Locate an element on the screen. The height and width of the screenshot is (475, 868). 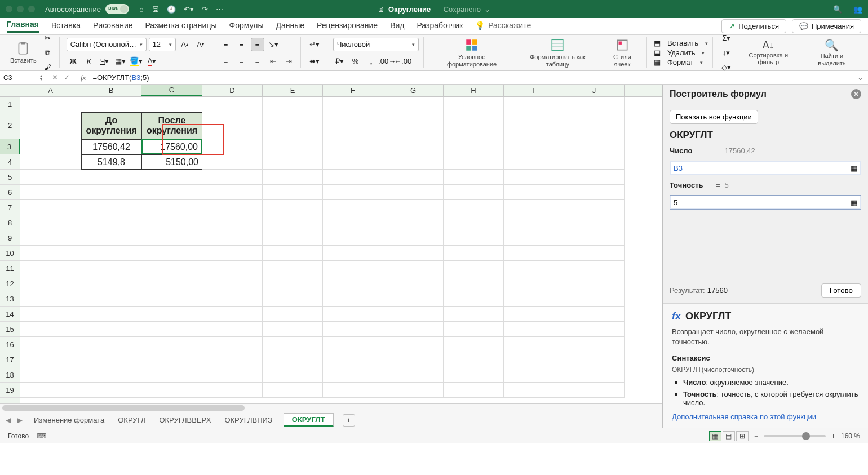
col-header-I: I is located at coordinates (534, 90).